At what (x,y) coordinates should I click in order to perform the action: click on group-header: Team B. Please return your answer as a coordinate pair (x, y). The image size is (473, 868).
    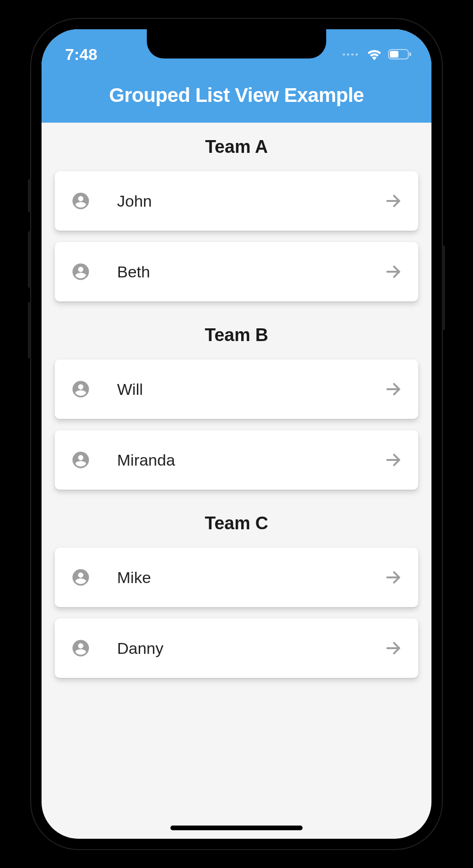
    Looking at the image, I should click on (236, 334).